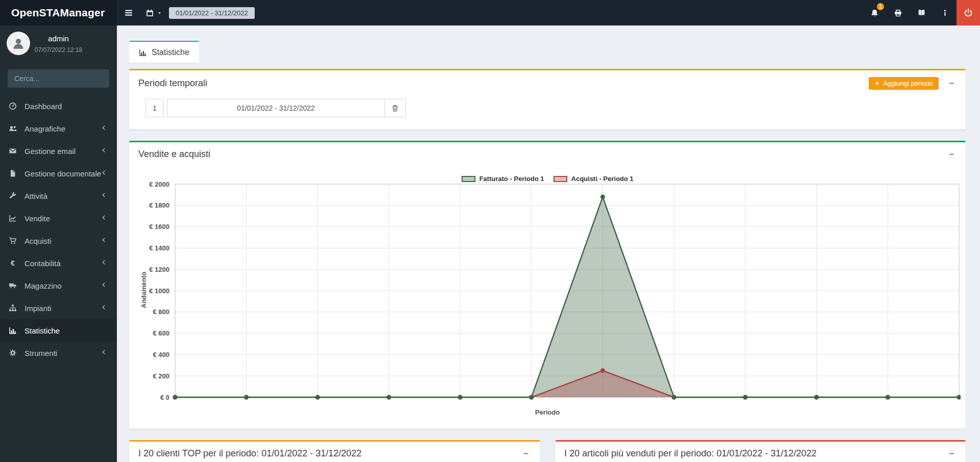 The image size is (980, 462). Describe the element at coordinates (58, 43) in the screenshot. I see `user-panel: admin 07/07/2022 12:18` at that location.